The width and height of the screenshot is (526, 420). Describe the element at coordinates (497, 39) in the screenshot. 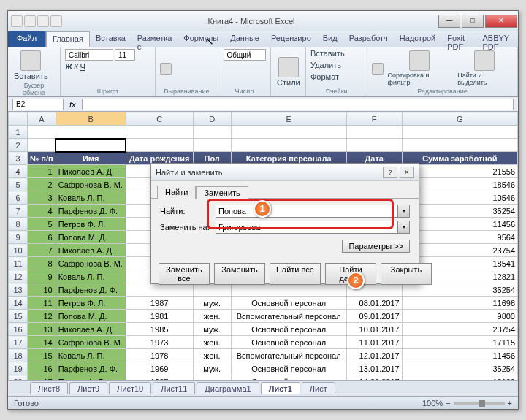

I see `tab-abbyy: ABBYY PDF` at that location.